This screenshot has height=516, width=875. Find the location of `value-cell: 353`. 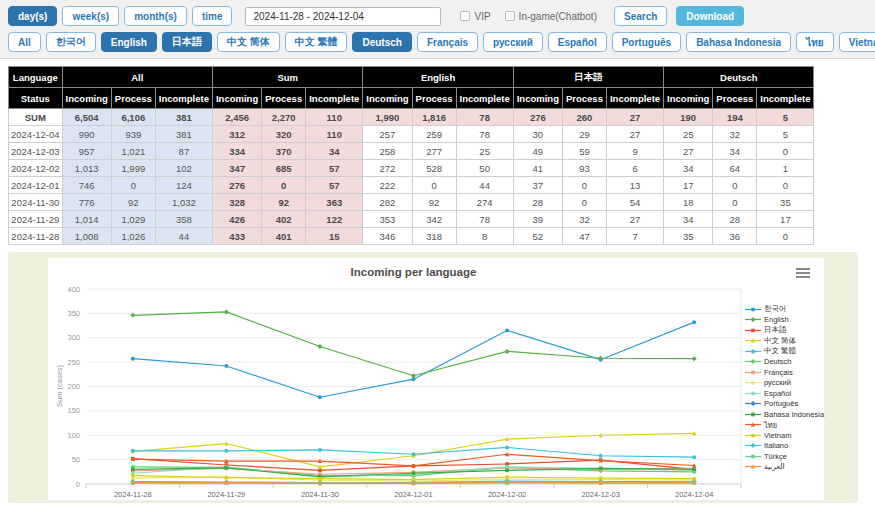

value-cell: 353 is located at coordinates (388, 220).